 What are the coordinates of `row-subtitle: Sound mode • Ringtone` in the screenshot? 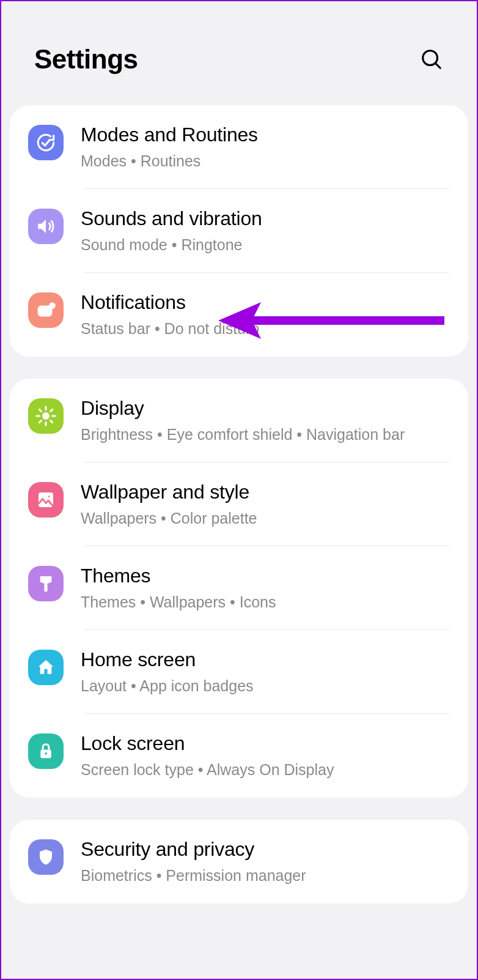 It's located at (265, 245).